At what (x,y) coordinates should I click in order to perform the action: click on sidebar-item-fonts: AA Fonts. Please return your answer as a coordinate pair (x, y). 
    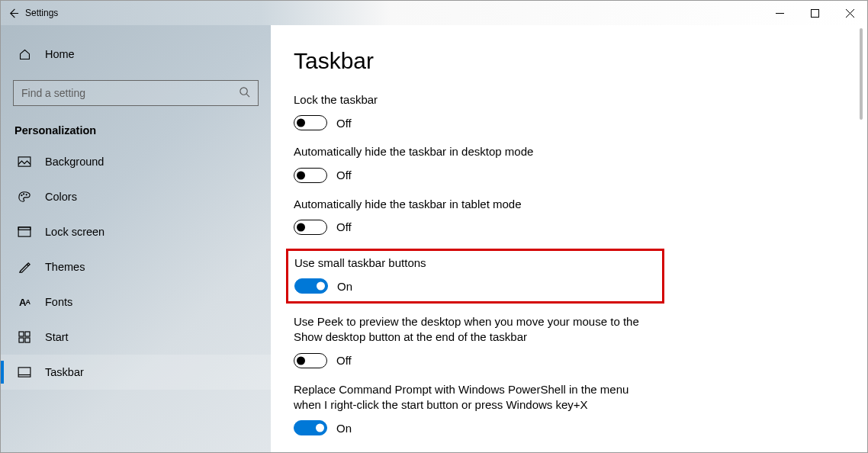
    Looking at the image, I should click on (136, 302).